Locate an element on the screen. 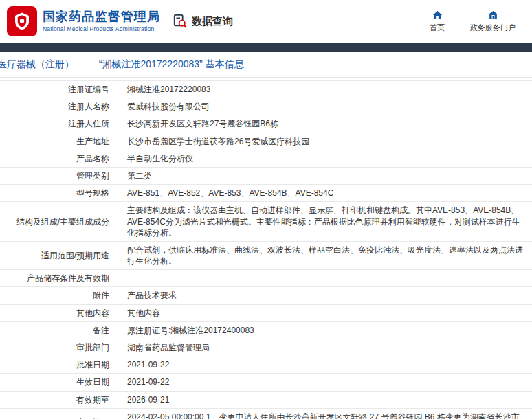 Image resolution: width=532 pixels, height=419 pixels. row-value: AVE-851、AVE-852、AVE-853、AVE-854B、AVE-854… is located at coordinates (325, 193).